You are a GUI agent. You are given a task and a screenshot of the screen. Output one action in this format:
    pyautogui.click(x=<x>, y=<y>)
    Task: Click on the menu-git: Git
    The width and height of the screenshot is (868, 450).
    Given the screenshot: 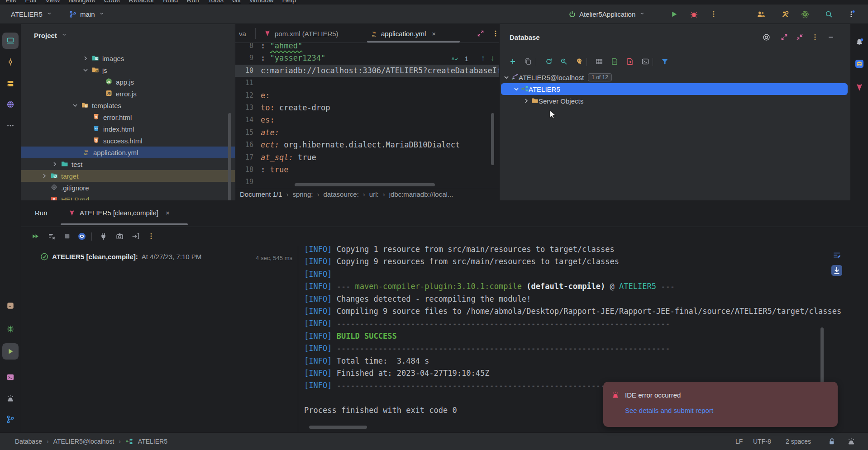 What is the action you would take?
    pyautogui.click(x=236, y=2)
    